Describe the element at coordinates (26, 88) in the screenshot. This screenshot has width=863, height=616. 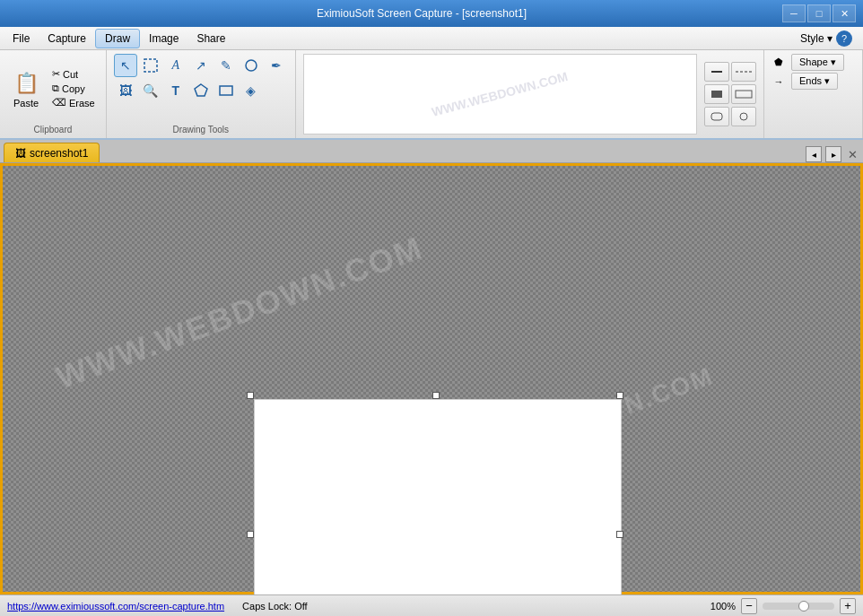
I see `paste-button: 📋 Paste` at that location.